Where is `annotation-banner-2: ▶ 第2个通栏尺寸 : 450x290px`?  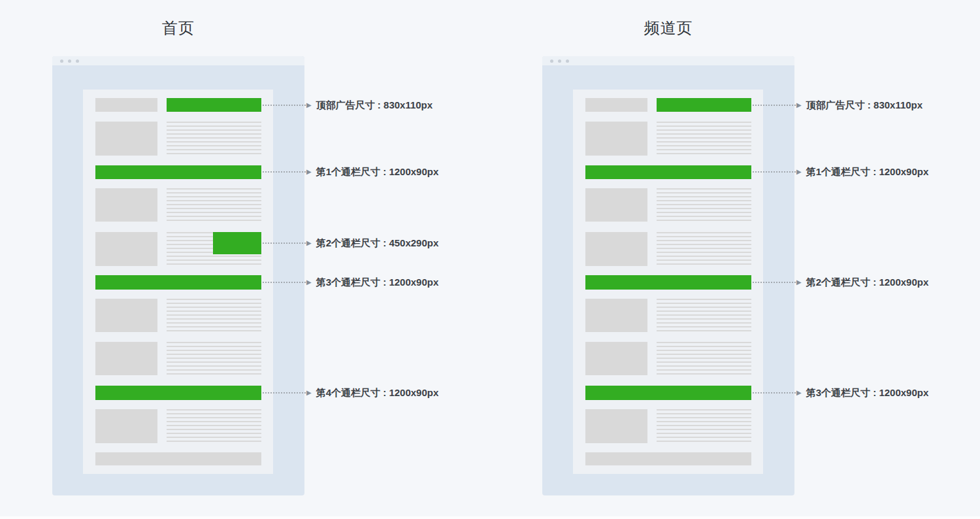
annotation-banner-2: ▶ 第2个通栏尺寸 : 450x290px is located at coordinates (350, 243).